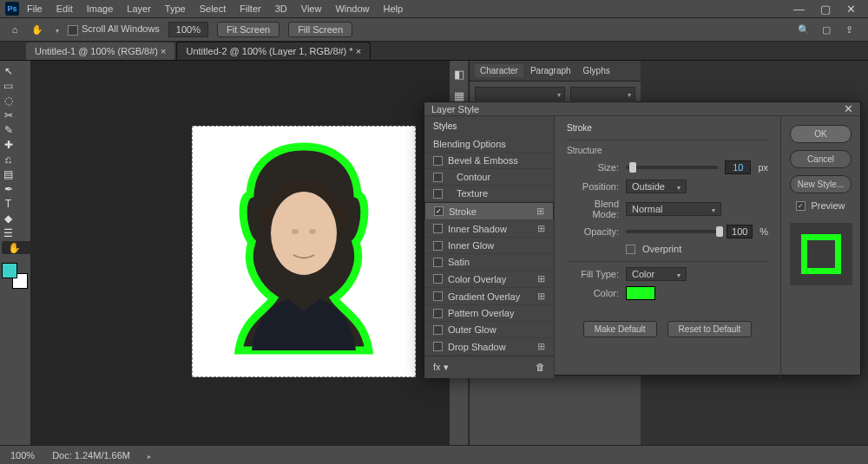  What do you see at coordinates (281, 9) in the screenshot?
I see `menu-3d: 3D` at bounding box center [281, 9].